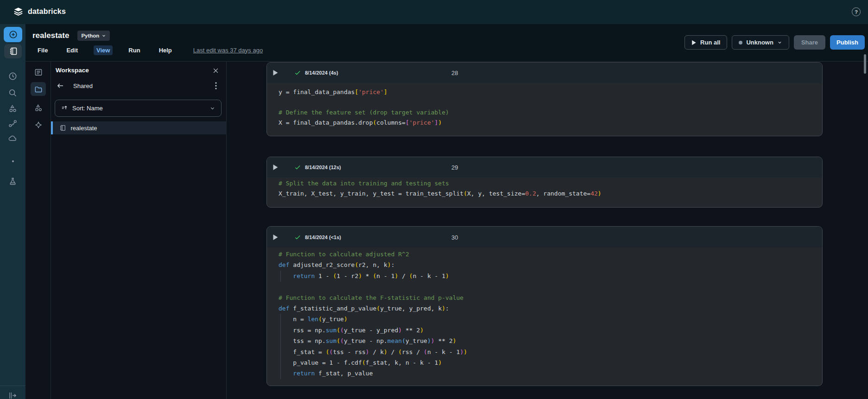 The height and width of the screenshot is (399, 868). What do you see at coordinates (43, 50) in the screenshot?
I see `menu-item-file: File` at bounding box center [43, 50].